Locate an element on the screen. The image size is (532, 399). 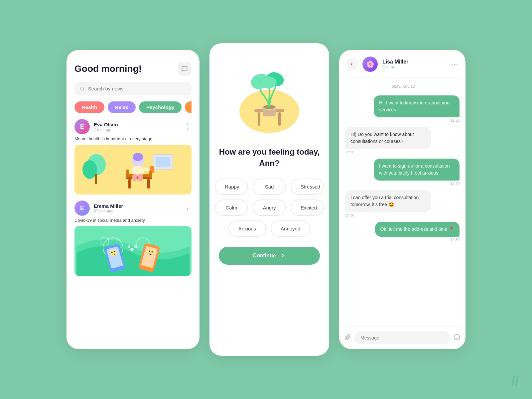
avatar-2: E is located at coordinates (82, 208).